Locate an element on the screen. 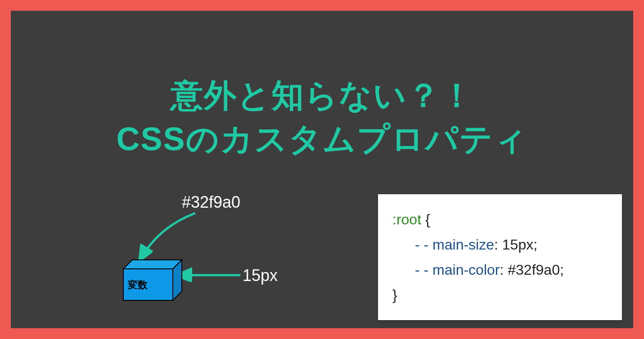  variable-diagram: #32f9a0 15px is located at coordinates (209, 258).